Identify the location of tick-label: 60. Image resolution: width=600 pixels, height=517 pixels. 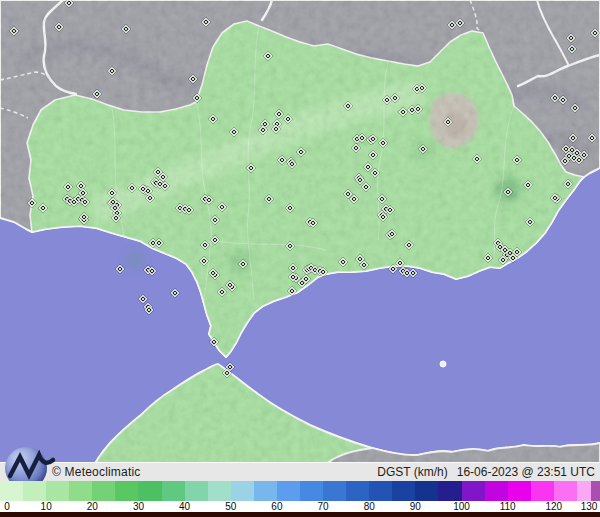
(276, 506).